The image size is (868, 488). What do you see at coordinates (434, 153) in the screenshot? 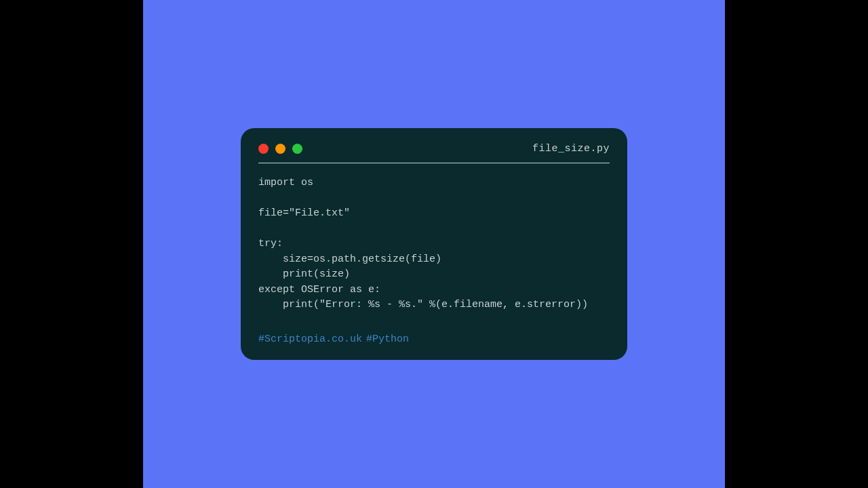
I see `window-titlebar: file_size.py` at bounding box center [434, 153].